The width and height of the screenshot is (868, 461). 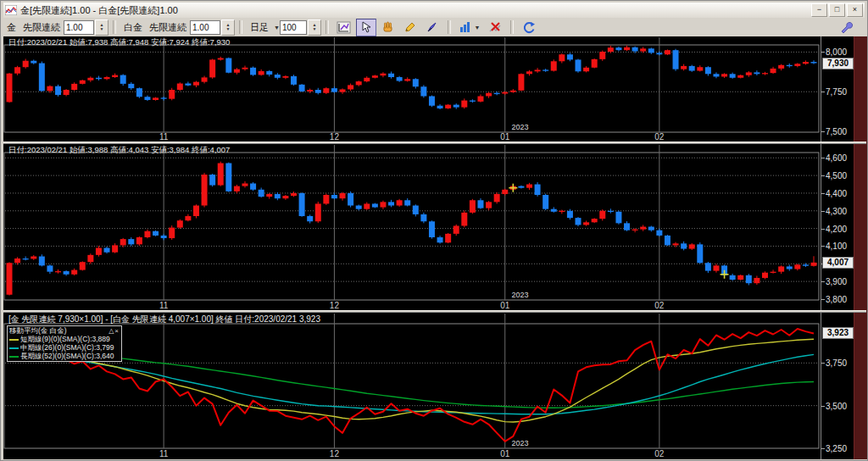 What do you see at coordinates (837, 247) in the screenshot?
I see `price-axis: 8,0007,7507,5007,9304,6004,5004,4004,300…` at bounding box center [837, 247].